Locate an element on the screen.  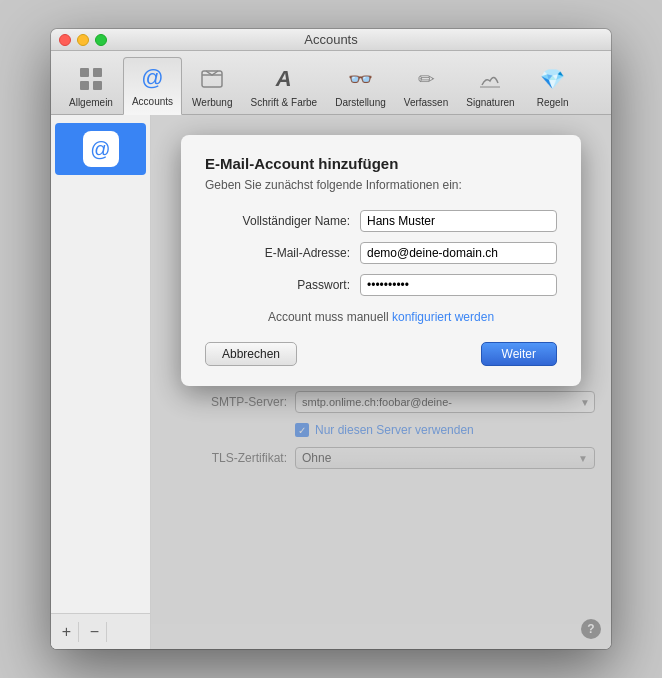
remove-account-button: − is located at coordinates (95, 632).